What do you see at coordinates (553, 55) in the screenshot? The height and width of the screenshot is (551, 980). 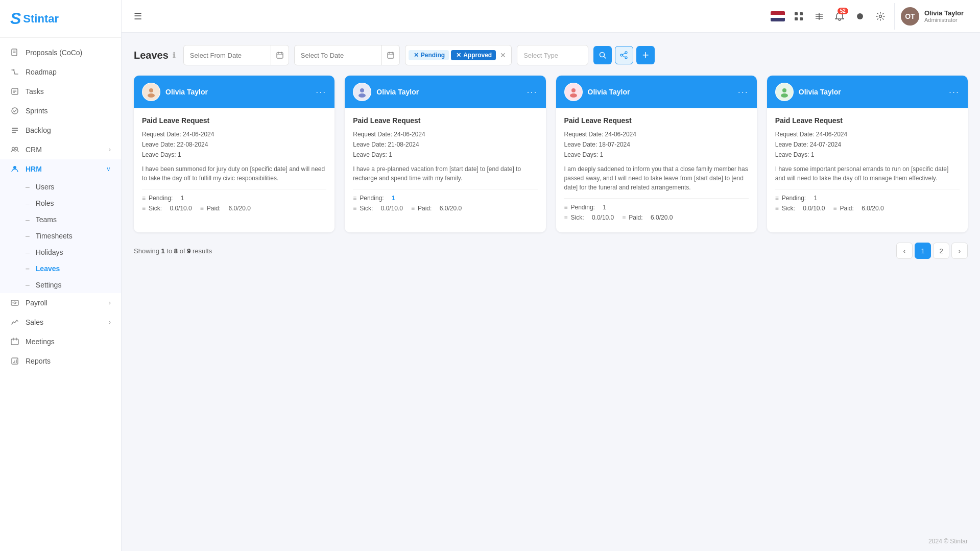 I see `type-select: Select Type` at bounding box center [553, 55].